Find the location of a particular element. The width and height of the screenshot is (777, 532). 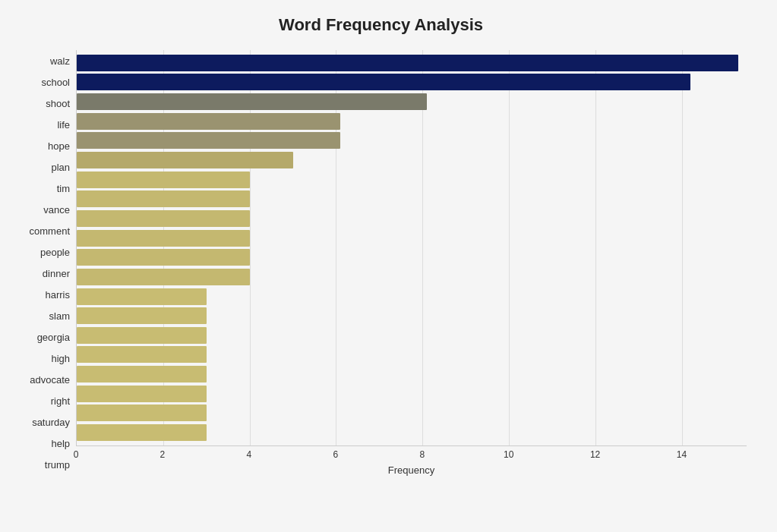

y-label: life is located at coordinates (64, 124).